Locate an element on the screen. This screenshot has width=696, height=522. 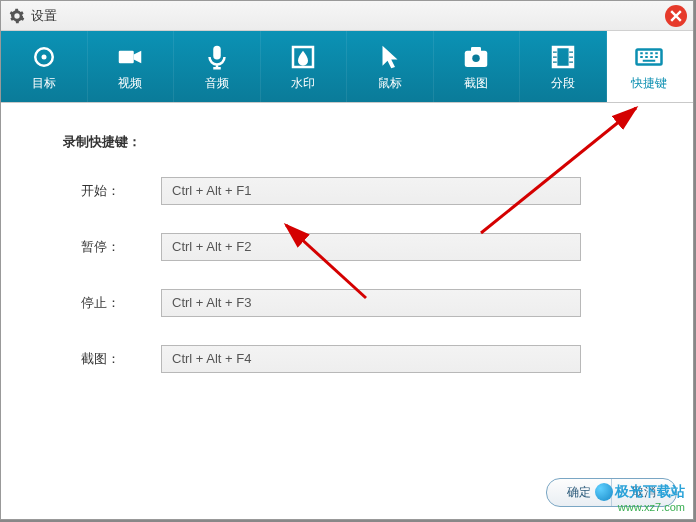
watermark: 极光下载站 www.xz7.com is located at coordinates (640, 498).